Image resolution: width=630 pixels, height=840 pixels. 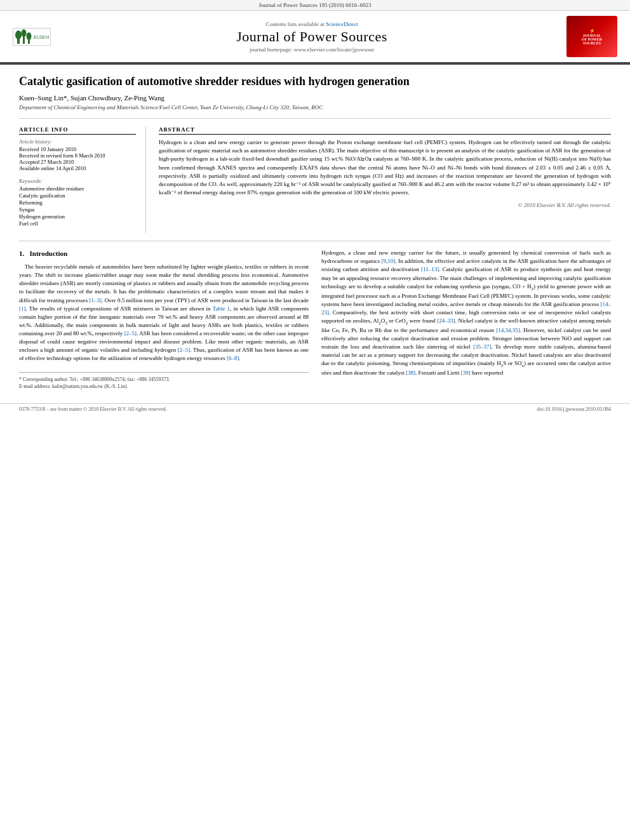 What do you see at coordinates (222, 309) in the screenshot?
I see `table-1-ref: Table 1` at bounding box center [222, 309].